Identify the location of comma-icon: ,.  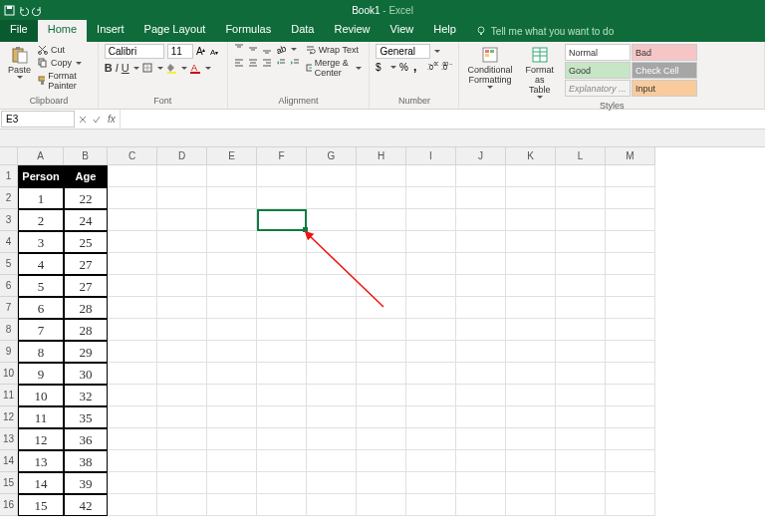
(418, 68).